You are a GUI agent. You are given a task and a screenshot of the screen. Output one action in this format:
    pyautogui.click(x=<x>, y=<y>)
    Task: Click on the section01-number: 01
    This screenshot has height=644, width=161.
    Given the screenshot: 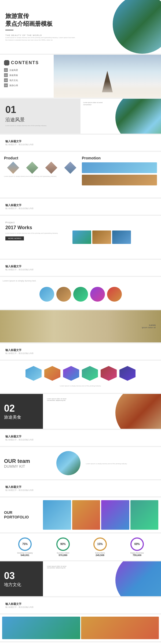 What is the action you would take?
    pyautogui.click(x=40, y=110)
    